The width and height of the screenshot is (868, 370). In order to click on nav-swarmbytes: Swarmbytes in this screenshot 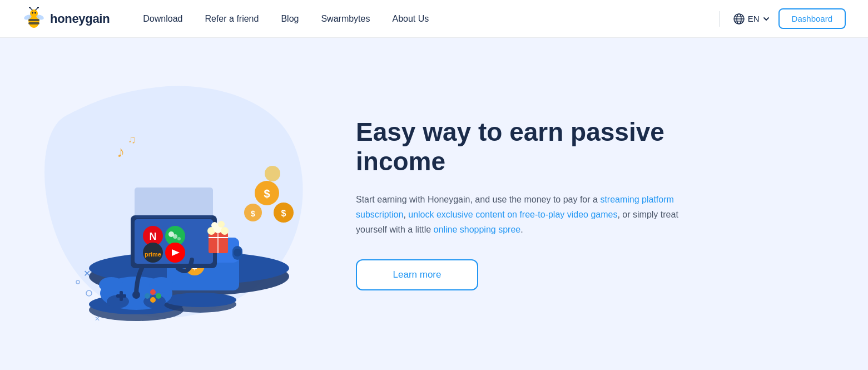, I will do `click(345, 19)`.